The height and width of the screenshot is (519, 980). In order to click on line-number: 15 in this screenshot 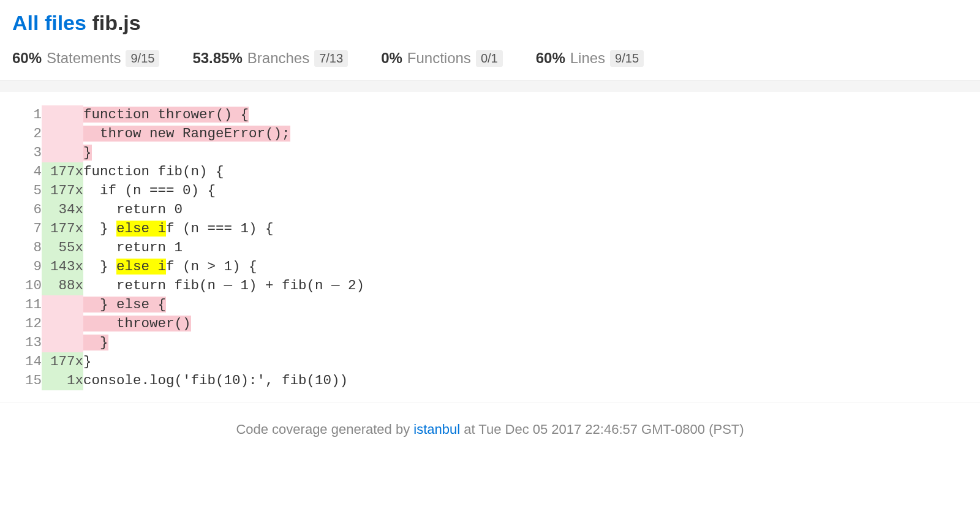, I will do `click(27, 381)`.